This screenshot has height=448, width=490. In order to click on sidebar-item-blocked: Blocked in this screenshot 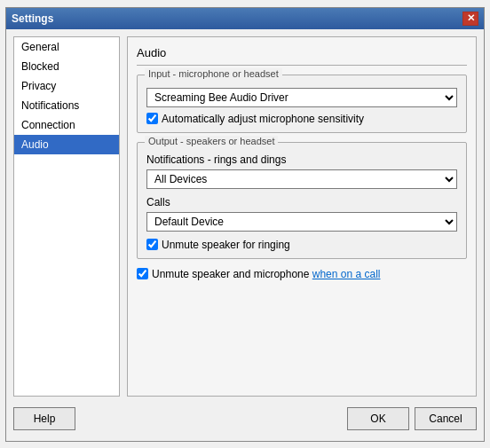, I will do `click(67, 67)`.